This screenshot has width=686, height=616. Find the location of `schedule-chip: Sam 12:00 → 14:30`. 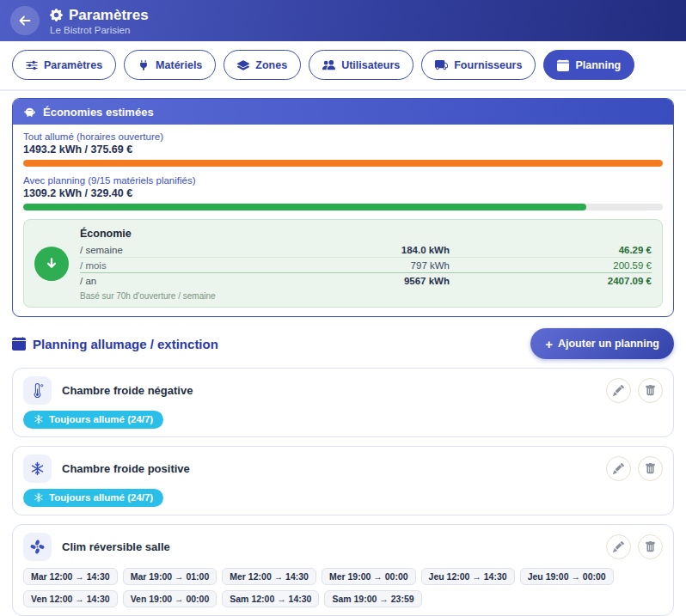

schedule-chip: Sam 12:00 → 14:30 is located at coordinates (270, 599).